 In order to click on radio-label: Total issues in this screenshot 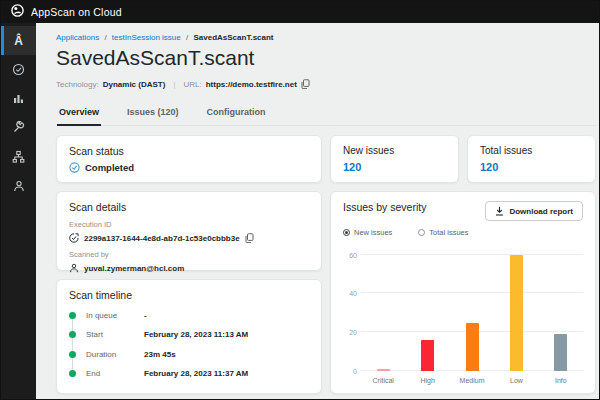, I will do `click(448, 232)`.